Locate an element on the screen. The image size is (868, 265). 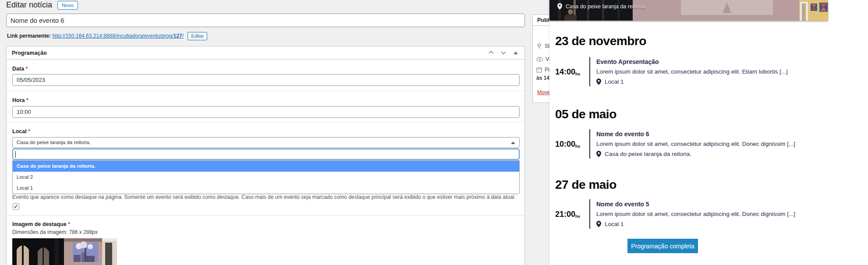
hora-field-label: Hora * is located at coordinates (20, 100).